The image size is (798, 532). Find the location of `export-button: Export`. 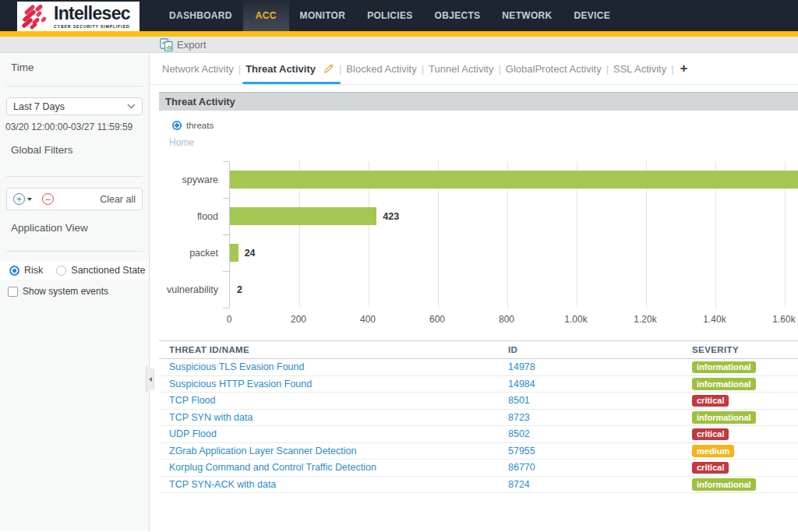

export-button: Export is located at coordinates (183, 45).